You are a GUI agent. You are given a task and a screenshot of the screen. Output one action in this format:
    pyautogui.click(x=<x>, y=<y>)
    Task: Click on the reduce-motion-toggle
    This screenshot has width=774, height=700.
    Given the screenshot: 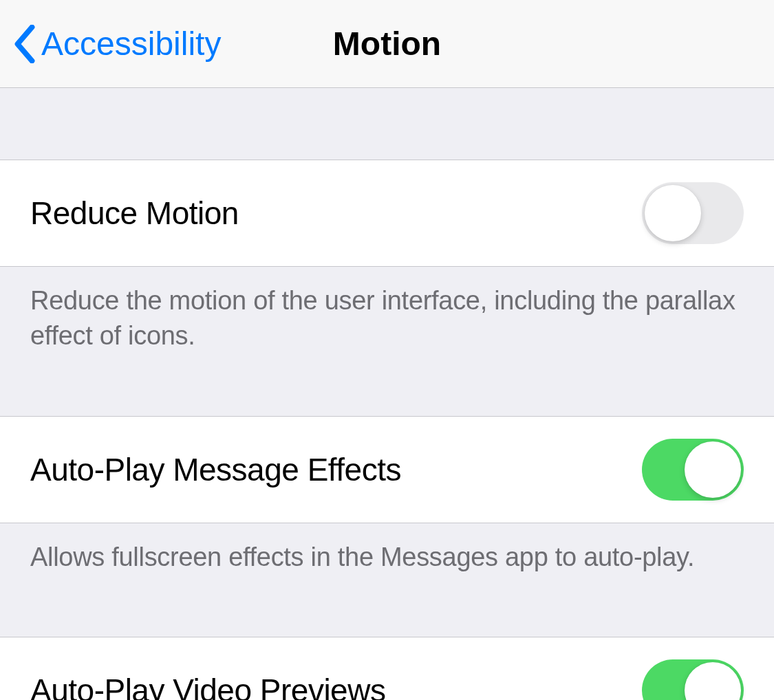 What is the action you would take?
    pyautogui.click(x=693, y=213)
    